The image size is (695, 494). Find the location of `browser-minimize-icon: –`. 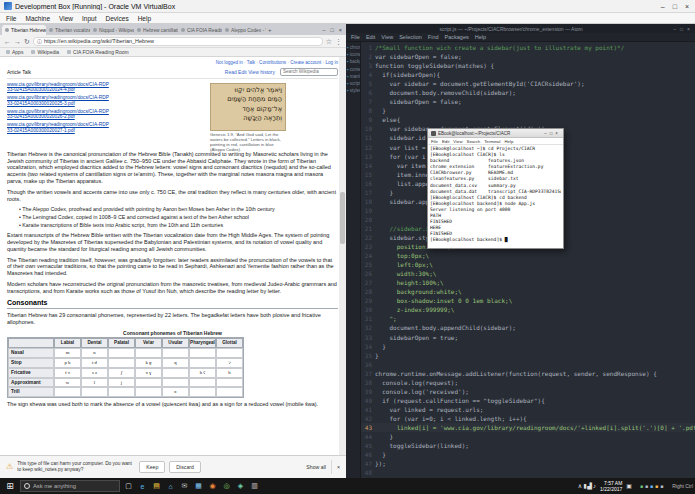

browser-minimize-icon: – is located at coordinates (324, 30).